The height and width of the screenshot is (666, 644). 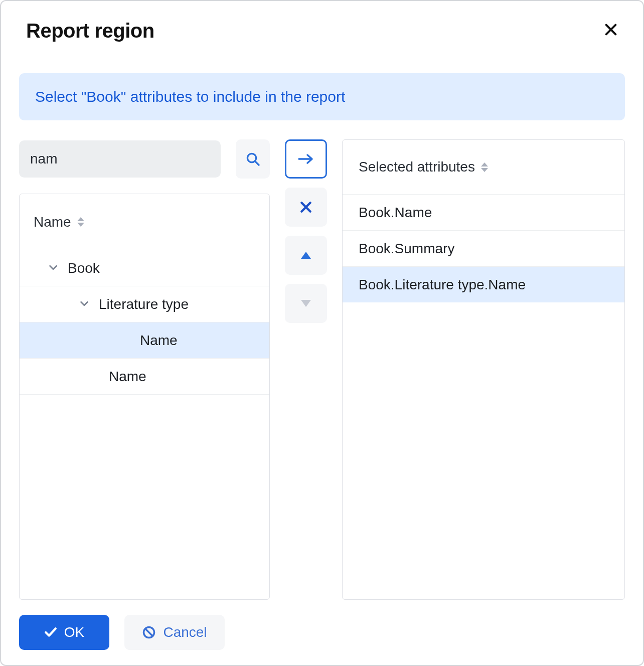 I want to click on selected-item-book-name: Book.Name, so click(x=484, y=212).